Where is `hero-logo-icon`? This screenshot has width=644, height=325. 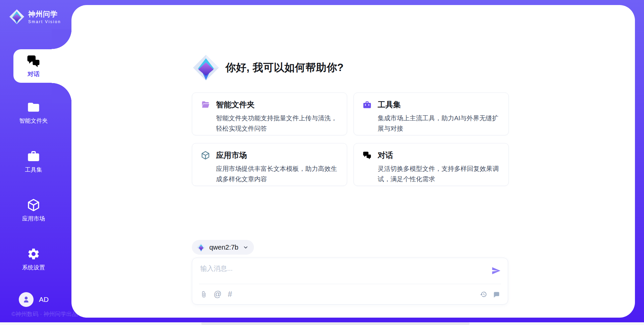 hero-logo-icon is located at coordinates (206, 68).